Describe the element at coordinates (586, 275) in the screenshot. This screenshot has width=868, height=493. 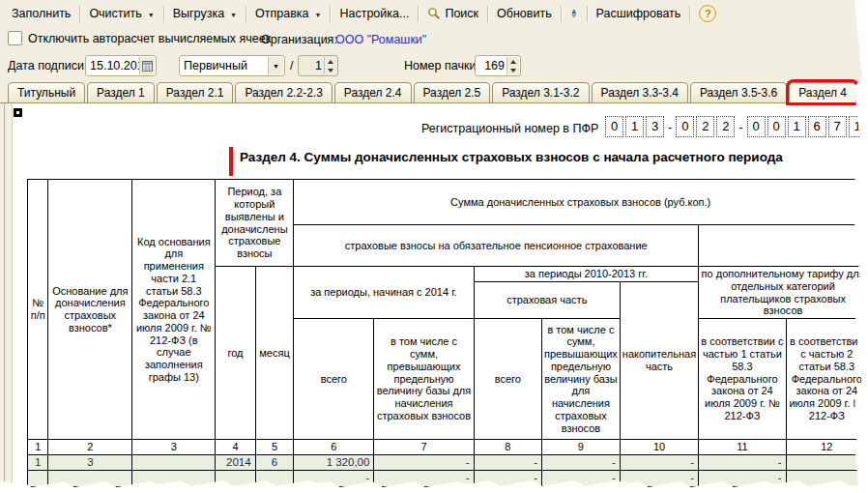
I see `col-header-2010-2013: за периоды 2010-2013 гг.` at that location.